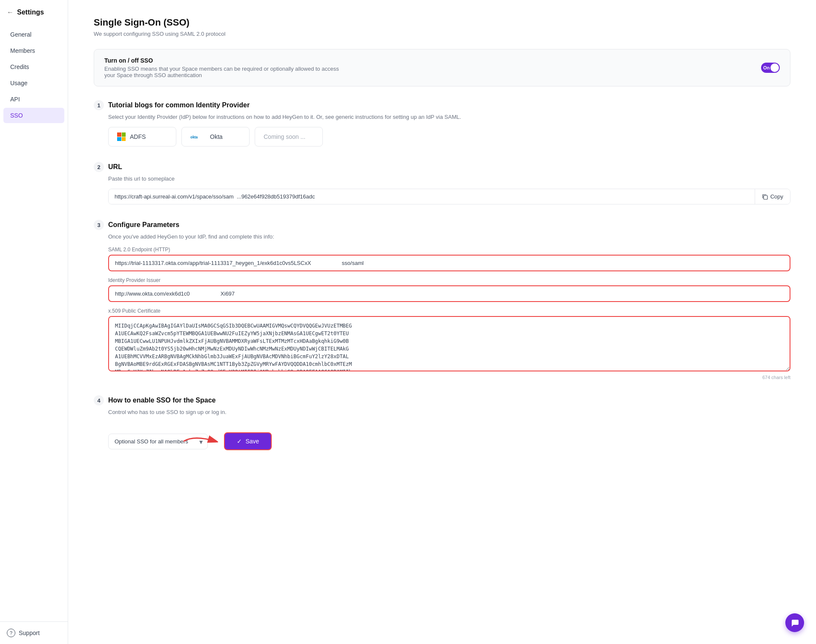  I want to click on saml-endpoint-label: SAML 2.0 Endpoint (HTTP), so click(449, 250).